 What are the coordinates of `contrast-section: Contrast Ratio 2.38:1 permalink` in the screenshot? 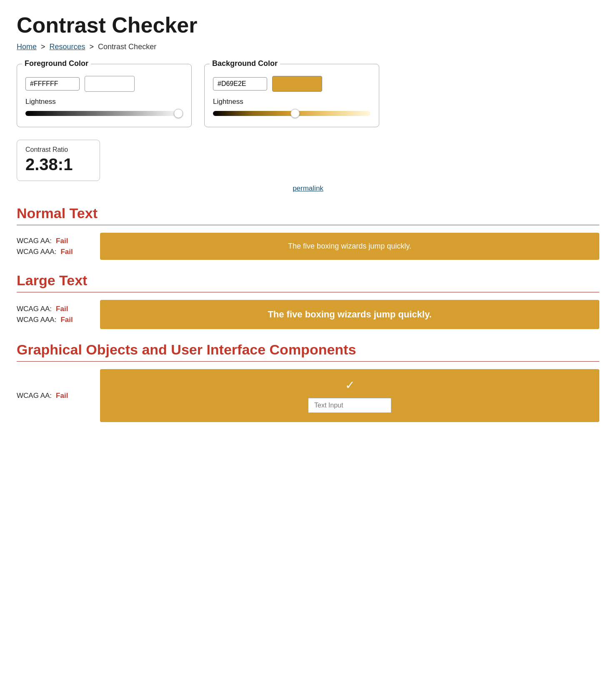 It's located at (308, 166).